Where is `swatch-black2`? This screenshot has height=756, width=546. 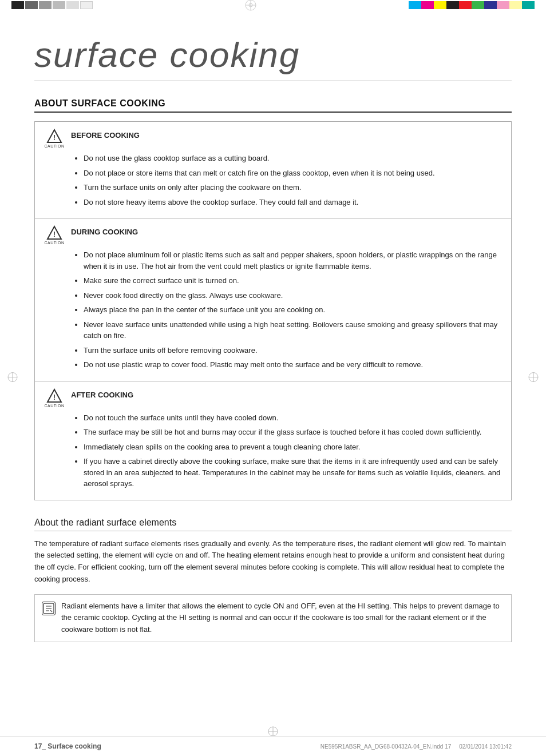 swatch-black2 is located at coordinates (453, 5).